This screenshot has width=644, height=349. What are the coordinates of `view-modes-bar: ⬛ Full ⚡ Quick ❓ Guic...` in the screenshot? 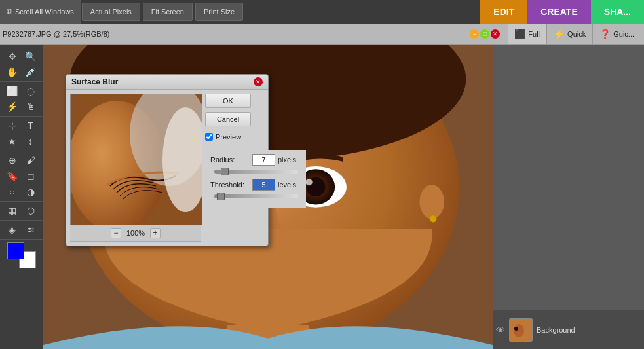 It's located at (575, 34).